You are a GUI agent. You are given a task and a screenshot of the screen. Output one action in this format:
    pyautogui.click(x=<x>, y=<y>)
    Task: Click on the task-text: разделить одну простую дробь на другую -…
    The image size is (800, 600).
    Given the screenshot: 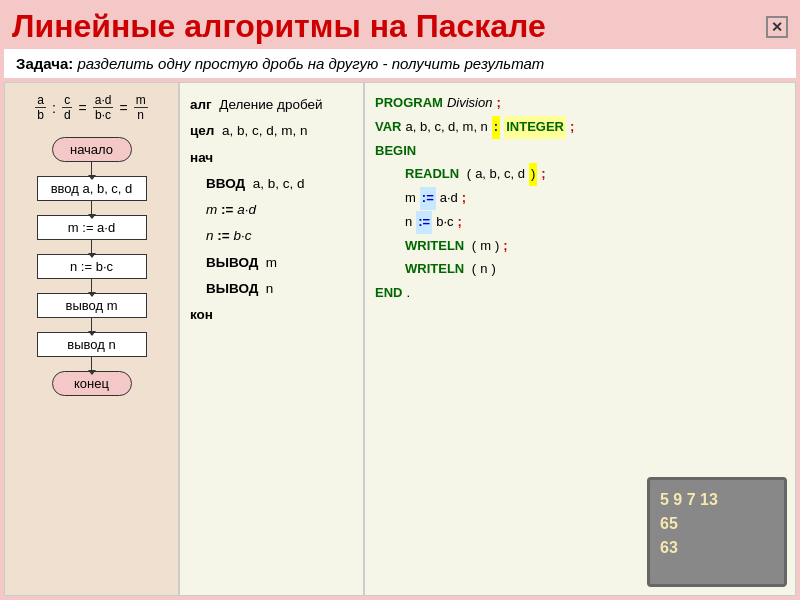 What is the action you would take?
    pyautogui.click(x=308, y=64)
    